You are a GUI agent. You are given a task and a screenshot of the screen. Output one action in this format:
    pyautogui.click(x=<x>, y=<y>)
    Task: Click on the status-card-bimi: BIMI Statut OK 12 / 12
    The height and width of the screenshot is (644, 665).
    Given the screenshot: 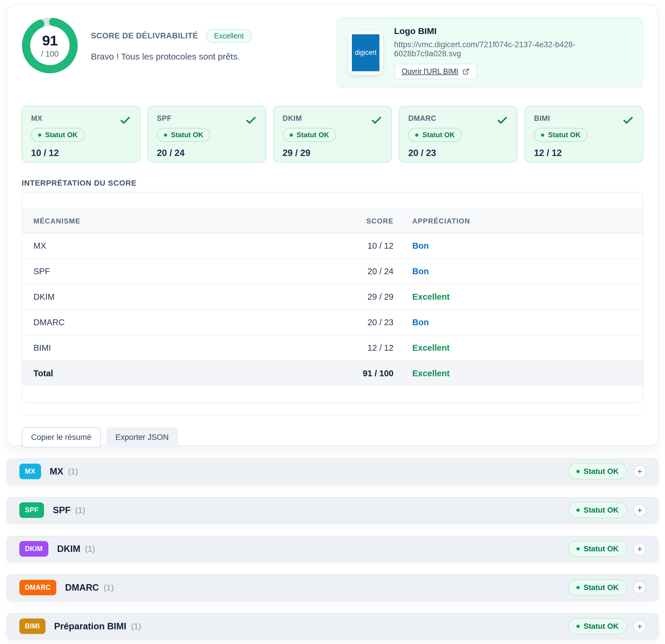 What is the action you would take?
    pyautogui.click(x=584, y=134)
    